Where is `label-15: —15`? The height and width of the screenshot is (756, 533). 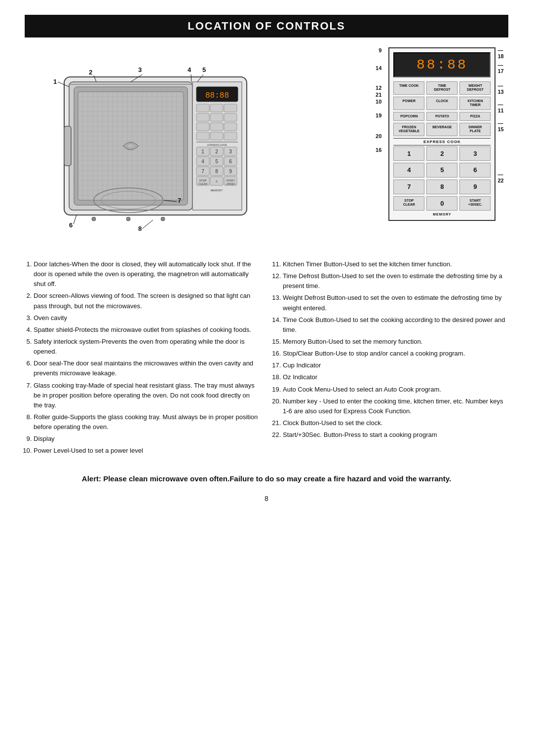 label-15: —15 is located at coordinates (503, 126).